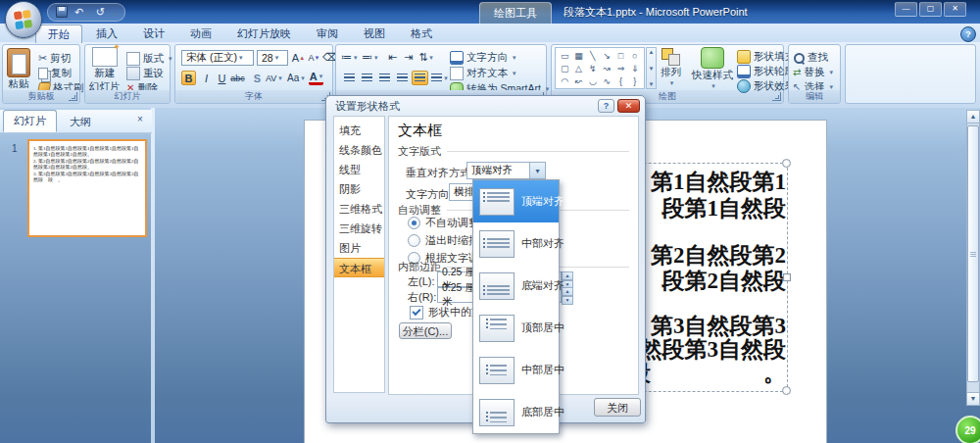 The width and height of the screenshot is (980, 443). What do you see at coordinates (621, 56) in the screenshot?
I see `shape-icon: □` at bounding box center [621, 56].